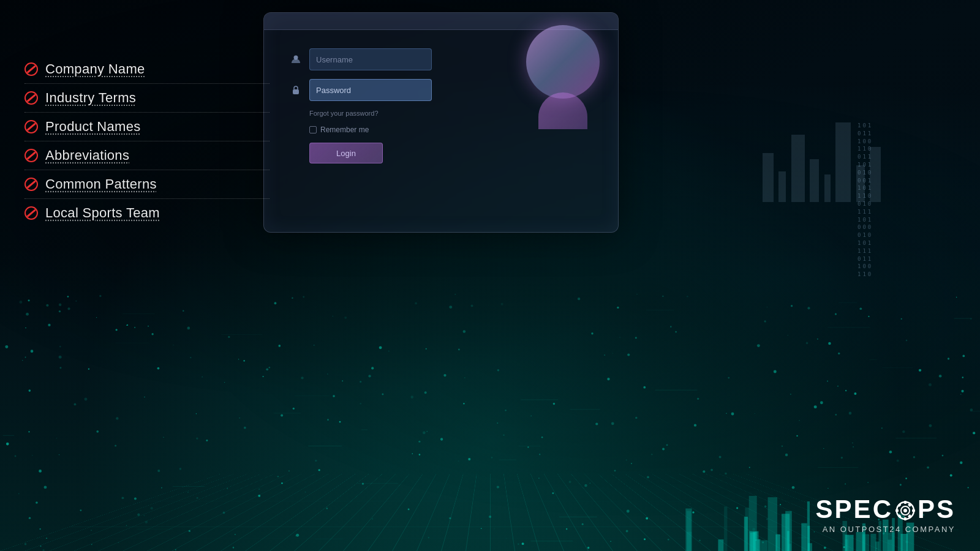  Describe the element at coordinates (91, 98) in the screenshot. I see `list-label-industry-terms: Industry Terms` at that location.